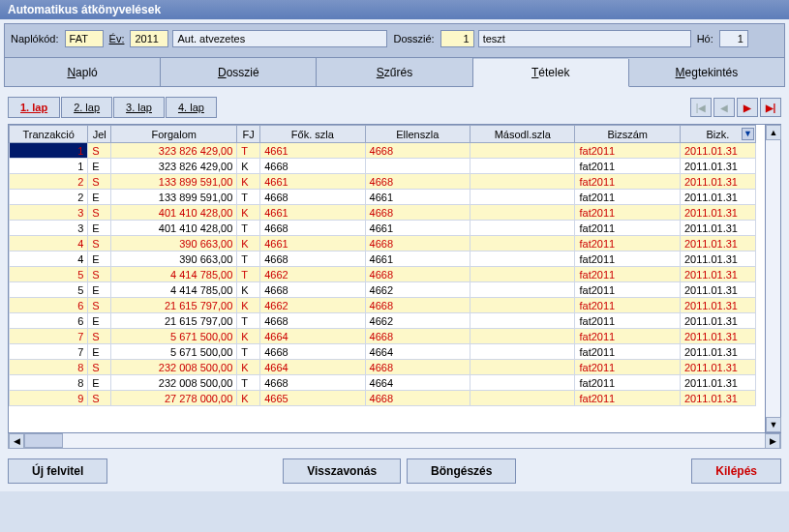  I want to click on naplokod-input, so click(84, 39).